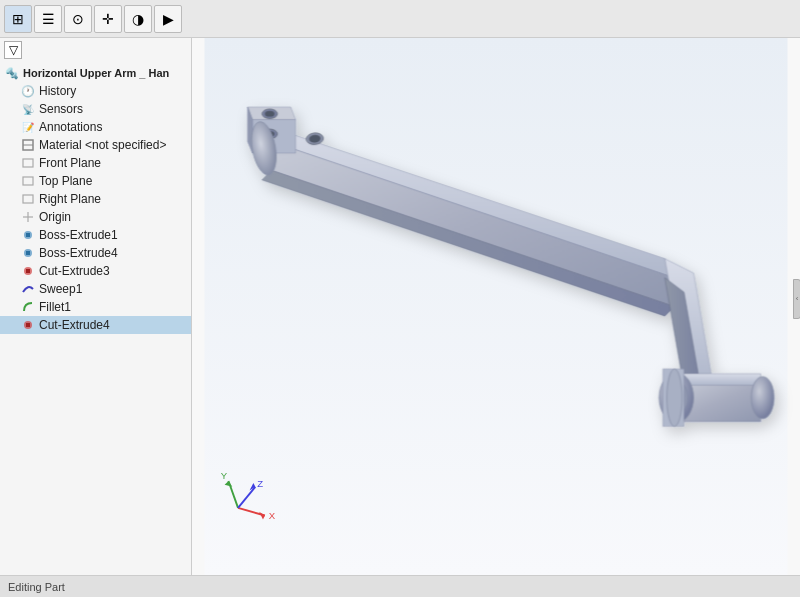 This screenshot has height=597, width=800. Describe the element at coordinates (61, 109) in the screenshot. I see `tree-item-sensors-label: Sensors` at that location.